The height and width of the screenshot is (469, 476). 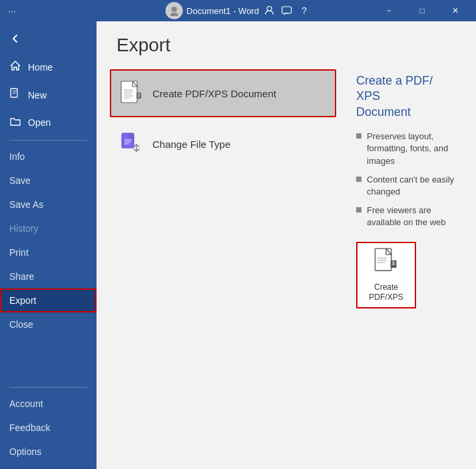 I want to click on pdf-doc-icon, so click(x=131, y=93).